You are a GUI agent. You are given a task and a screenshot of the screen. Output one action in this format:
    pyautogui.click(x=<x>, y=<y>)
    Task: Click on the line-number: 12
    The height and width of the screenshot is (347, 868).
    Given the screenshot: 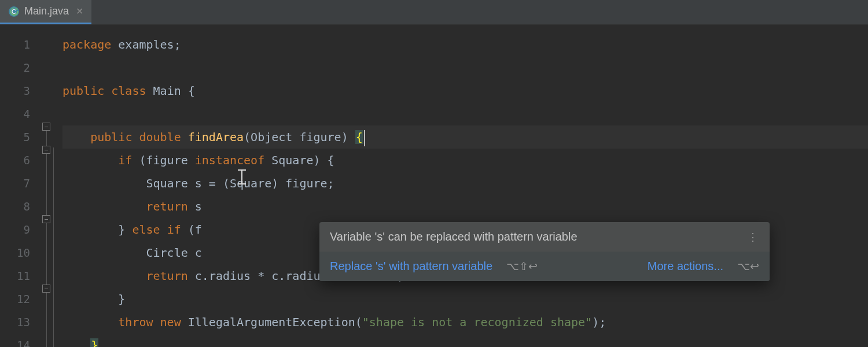 What is the action you would take?
    pyautogui.click(x=20, y=299)
    